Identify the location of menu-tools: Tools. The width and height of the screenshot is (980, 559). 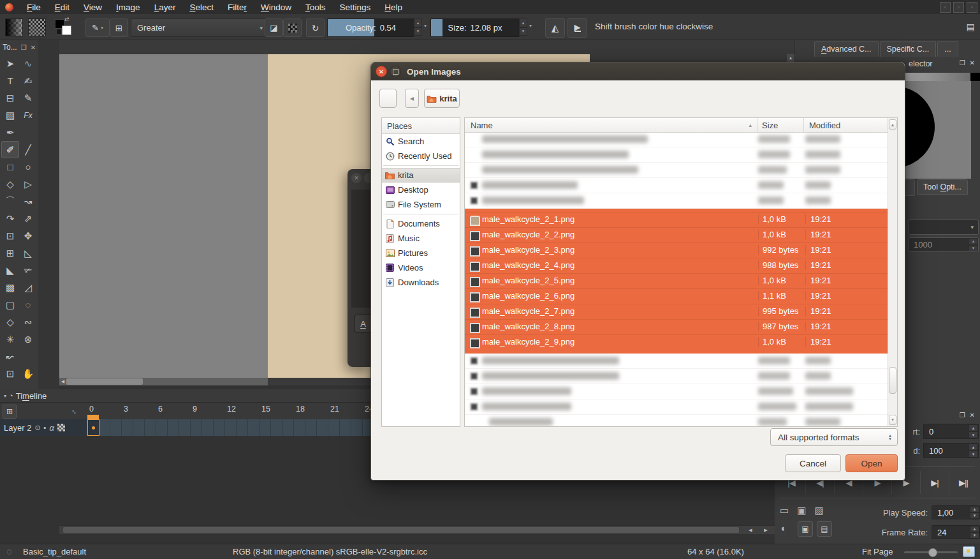
(316, 8).